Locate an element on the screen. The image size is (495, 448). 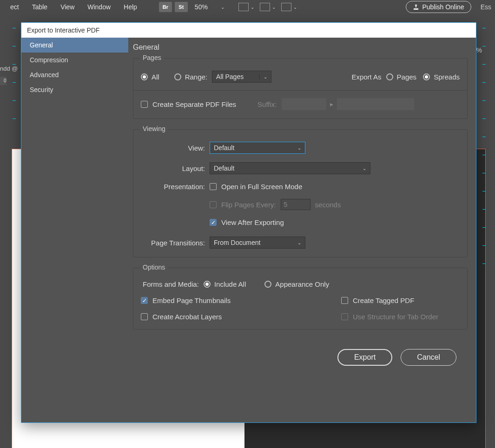
chevron-down-icon: ⌄ is located at coordinates (223, 7).